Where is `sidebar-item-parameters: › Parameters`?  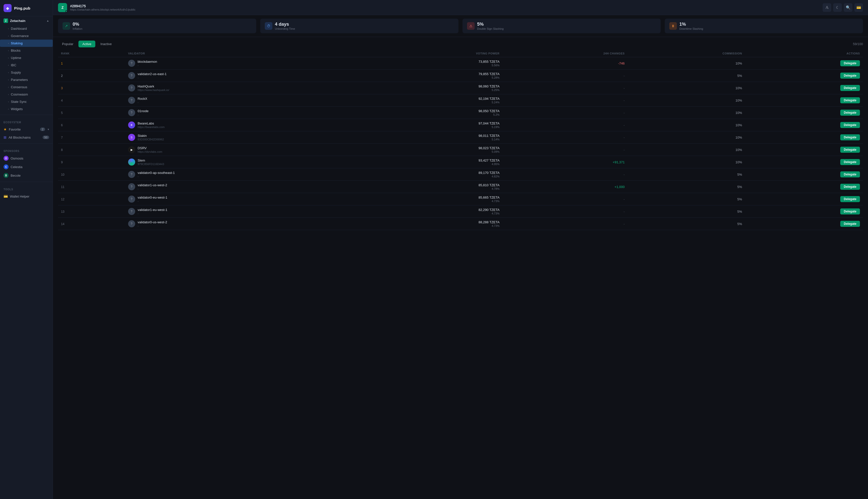 sidebar-item-parameters: › Parameters is located at coordinates (26, 80).